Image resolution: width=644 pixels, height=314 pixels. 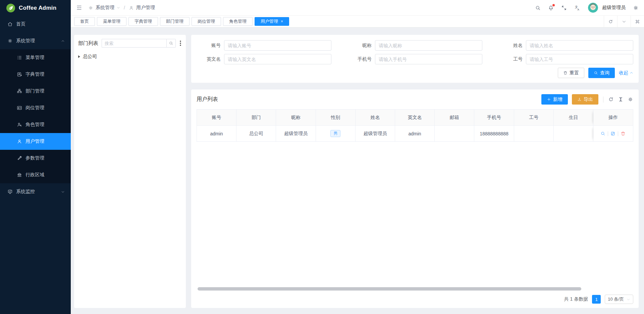 What do you see at coordinates (19, 91) in the screenshot?
I see `org-tree-icon` at bounding box center [19, 91].